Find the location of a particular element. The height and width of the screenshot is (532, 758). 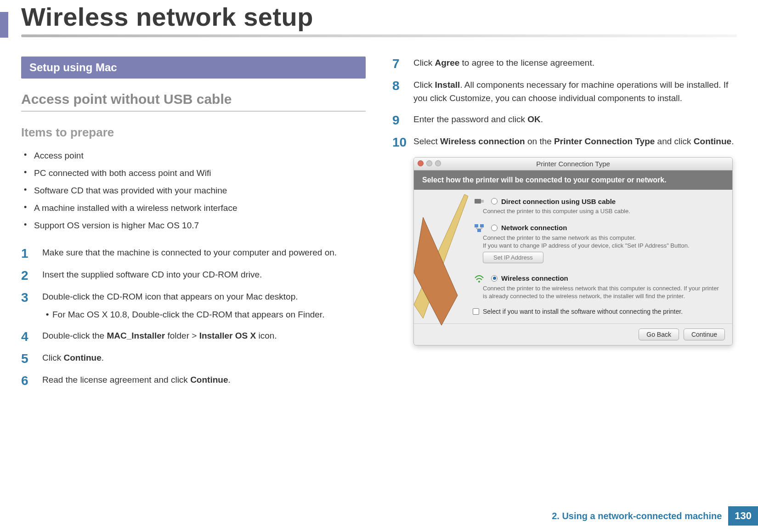

step-text: Read the license agreement and click Con… is located at coordinates (136, 380).